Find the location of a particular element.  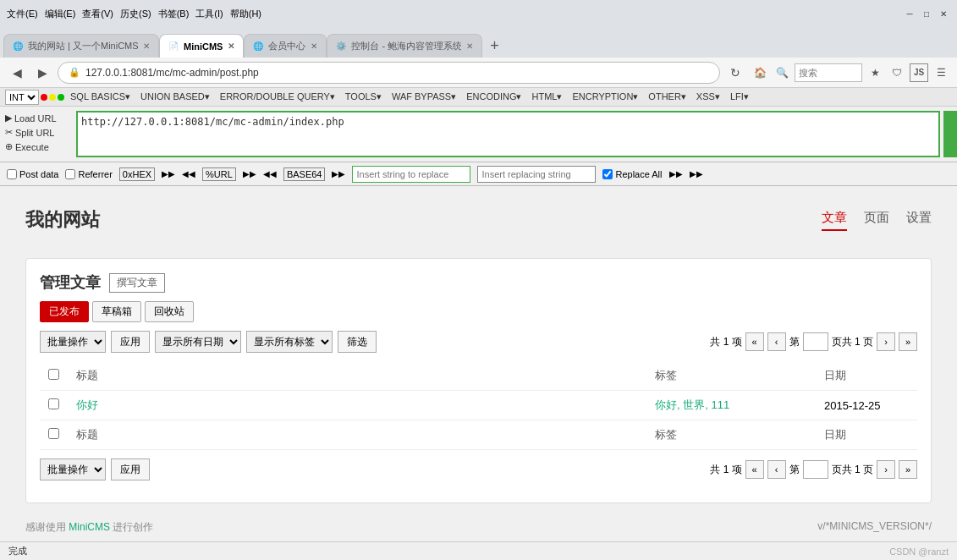

tab-drafts: 草稿箱 is located at coordinates (117, 311).